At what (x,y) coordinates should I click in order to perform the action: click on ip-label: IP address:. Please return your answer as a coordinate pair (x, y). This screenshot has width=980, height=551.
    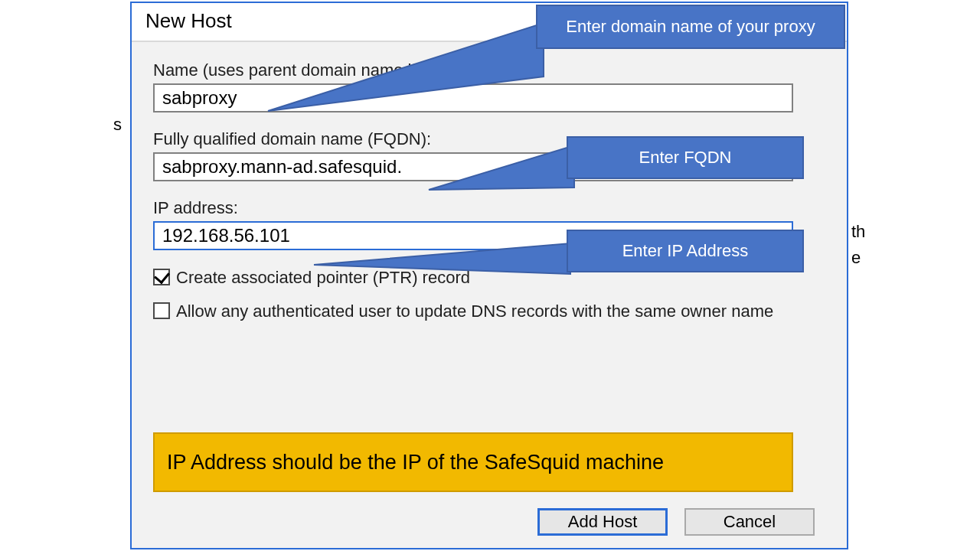
    Looking at the image, I should click on (489, 208).